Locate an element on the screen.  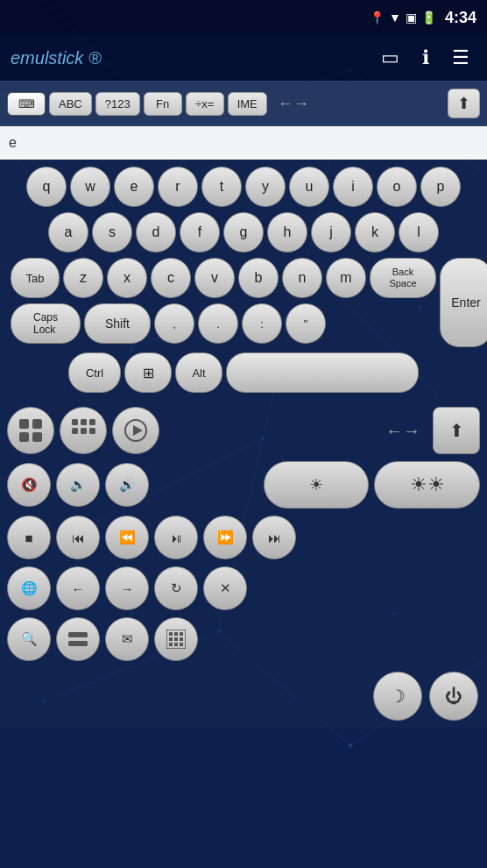
symbols-mode-button: ?123 is located at coordinates (117, 103).